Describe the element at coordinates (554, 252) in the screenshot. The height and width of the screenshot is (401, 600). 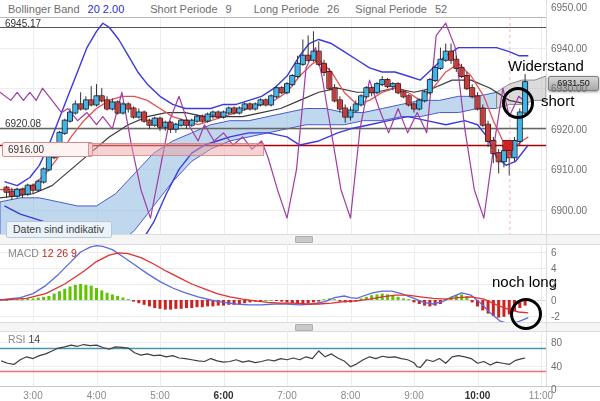
I see `macd-axis-label: 6` at that location.